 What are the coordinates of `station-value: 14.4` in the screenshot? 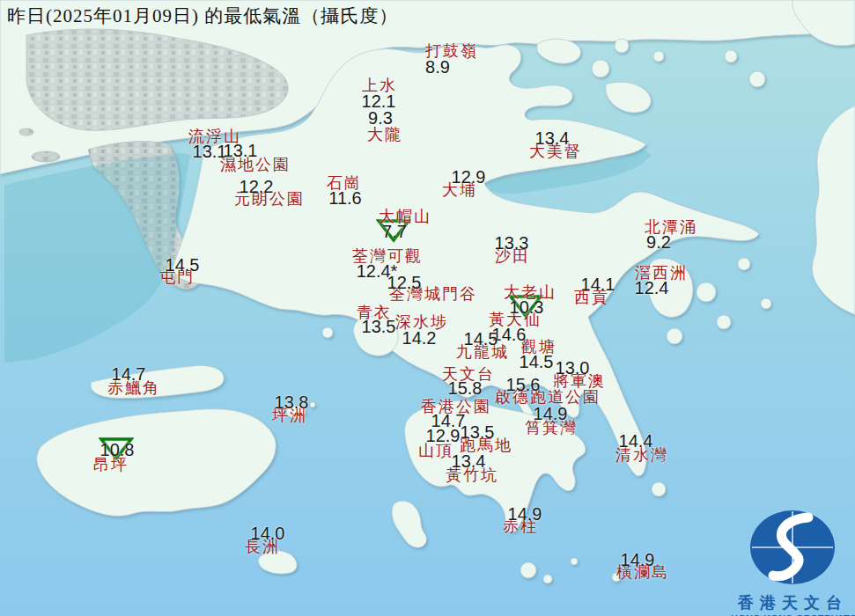 It's located at (636, 442).